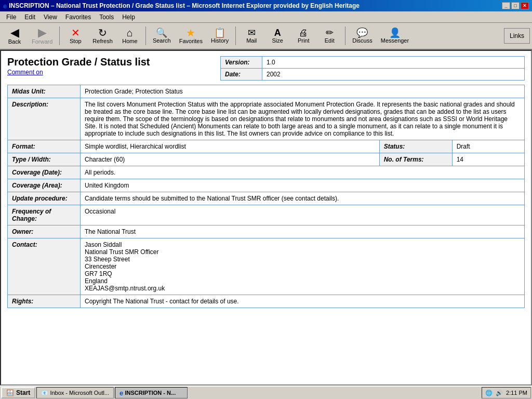  I want to click on menu-help: Help, so click(129, 17).